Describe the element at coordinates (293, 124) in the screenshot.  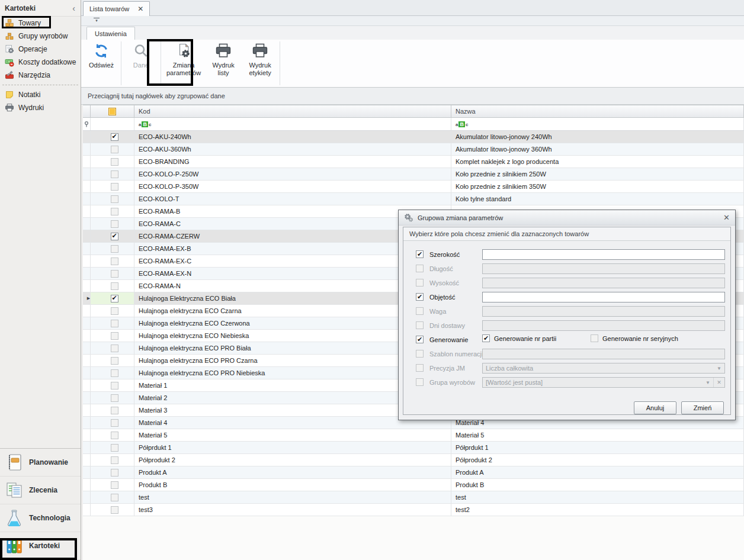
I see `filter-kod-cell: aBc` at that location.